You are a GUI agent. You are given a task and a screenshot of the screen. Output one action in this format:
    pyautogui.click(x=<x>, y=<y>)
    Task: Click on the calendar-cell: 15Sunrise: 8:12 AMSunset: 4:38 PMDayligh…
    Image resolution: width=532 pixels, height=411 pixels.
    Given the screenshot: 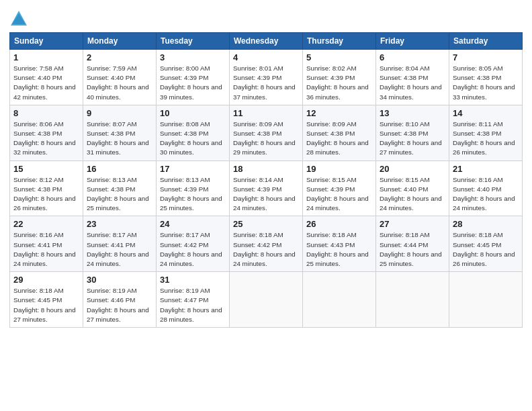 What is the action you would take?
    pyautogui.click(x=47, y=188)
    